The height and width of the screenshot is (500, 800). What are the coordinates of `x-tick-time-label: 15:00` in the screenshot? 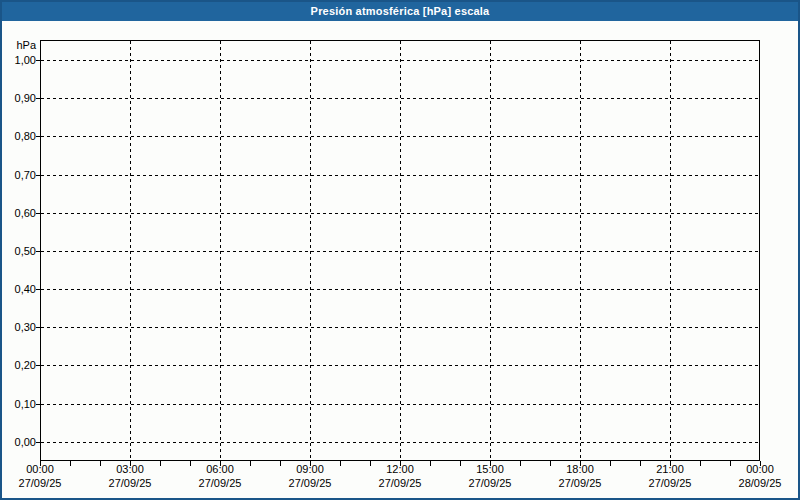 It's located at (490, 470).